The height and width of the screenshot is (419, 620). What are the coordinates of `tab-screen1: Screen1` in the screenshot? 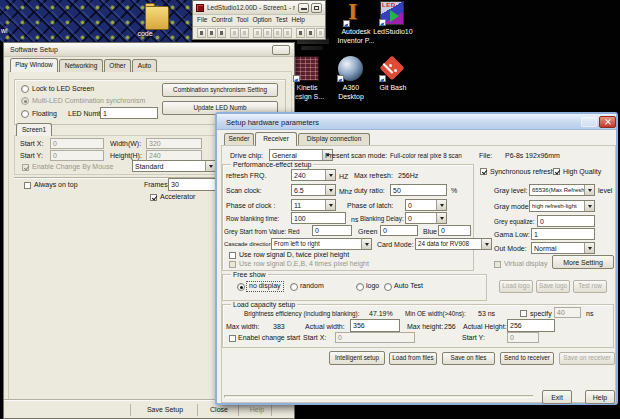 It's located at (34, 130).